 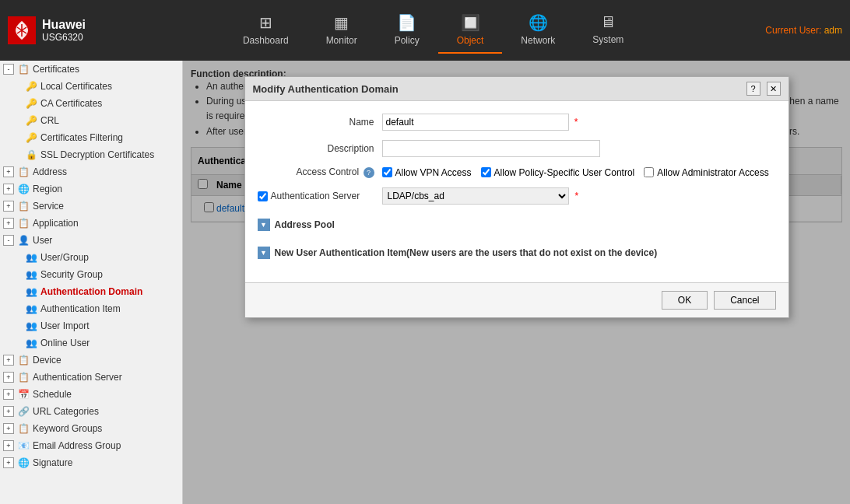 I want to click on tab-monitor: ▦ Monitor, so click(x=342, y=30).